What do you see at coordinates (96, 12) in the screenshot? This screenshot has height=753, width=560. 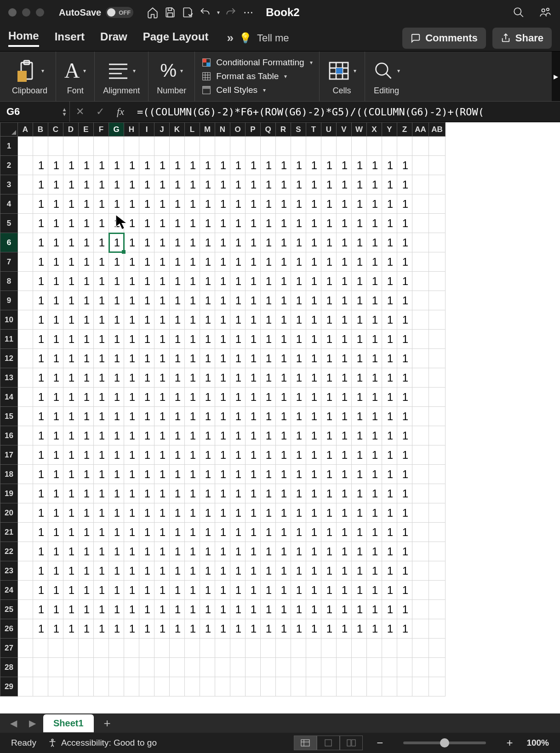 I see `autosave-toggle: AutoSave OFF` at bounding box center [96, 12].